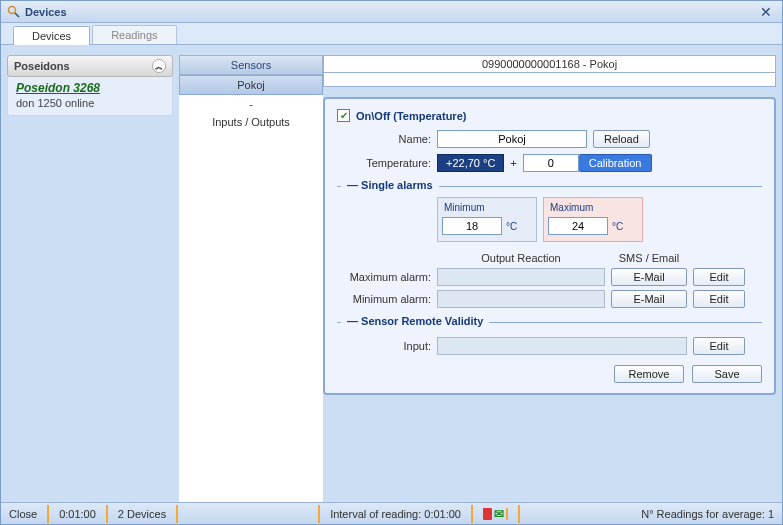  What do you see at coordinates (649, 277) in the screenshot?
I see `max-alarm-email-button: E-Mail` at bounding box center [649, 277].